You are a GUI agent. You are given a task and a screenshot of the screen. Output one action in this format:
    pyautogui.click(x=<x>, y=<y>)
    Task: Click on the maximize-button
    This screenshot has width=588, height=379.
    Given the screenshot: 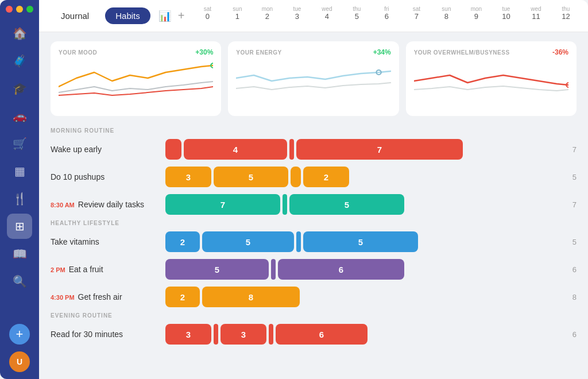 What is the action you would take?
    pyautogui.click(x=30, y=9)
    